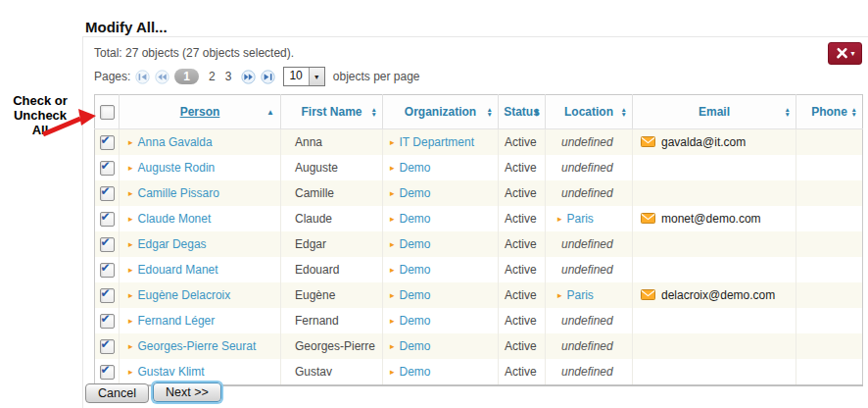  What do you see at coordinates (184, 295) in the screenshot?
I see `person-link: Eugène Delacroix` at bounding box center [184, 295].